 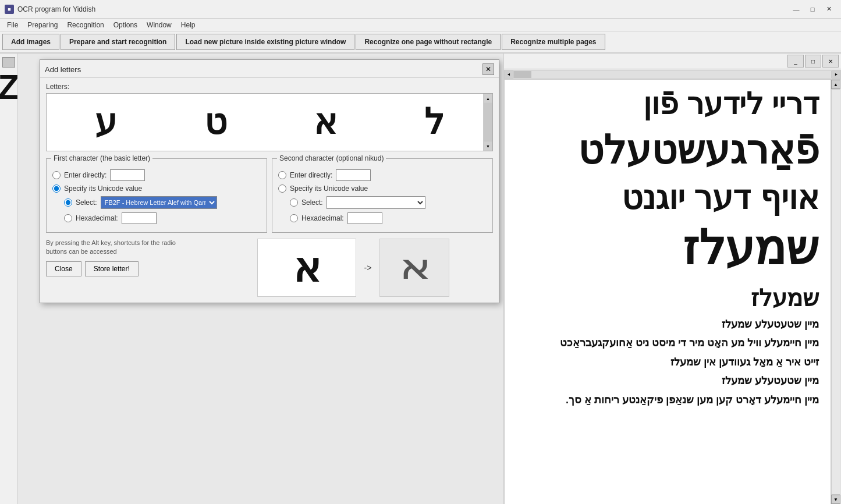 I want to click on hebrew-line2: פֿאַרגעשטעלט, so click(x=668, y=150).